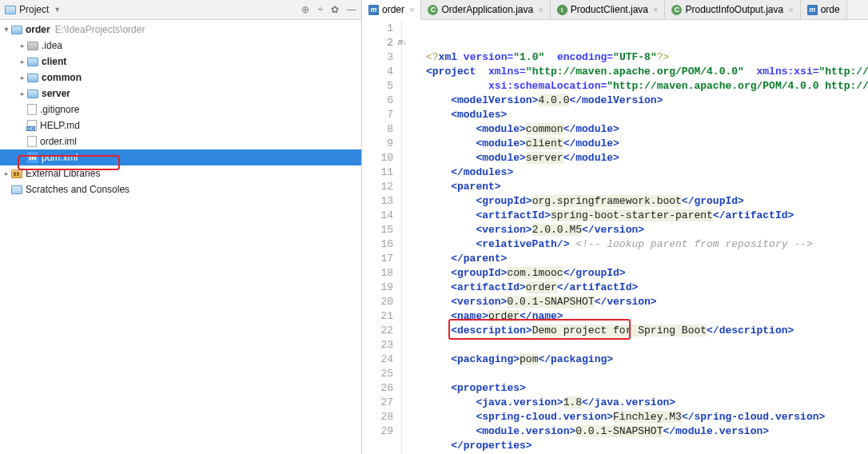  What do you see at coordinates (181, 94) in the screenshot?
I see `tree-item-server: ▸server` at bounding box center [181, 94].